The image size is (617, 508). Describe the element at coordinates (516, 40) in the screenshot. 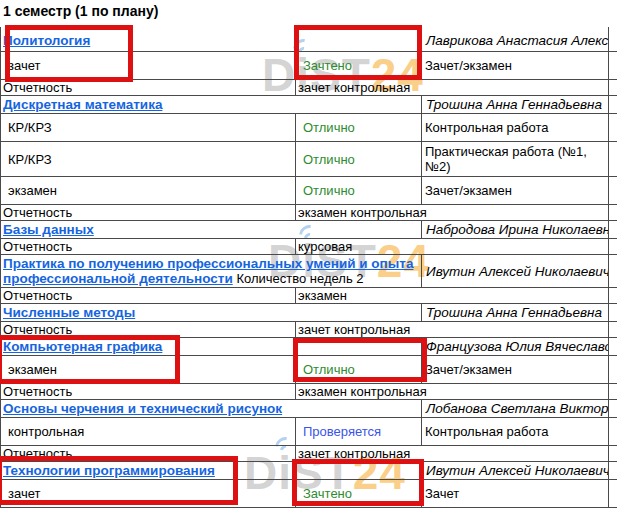

I see `teacher-cell: Лаврикова Анастасия Алекса` at that location.